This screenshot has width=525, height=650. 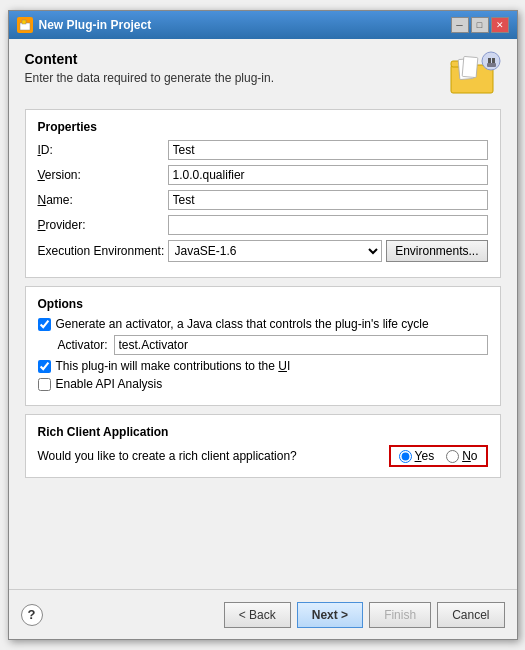 What do you see at coordinates (233, 59) in the screenshot?
I see `page-title: Content` at bounding box center [233, 59].